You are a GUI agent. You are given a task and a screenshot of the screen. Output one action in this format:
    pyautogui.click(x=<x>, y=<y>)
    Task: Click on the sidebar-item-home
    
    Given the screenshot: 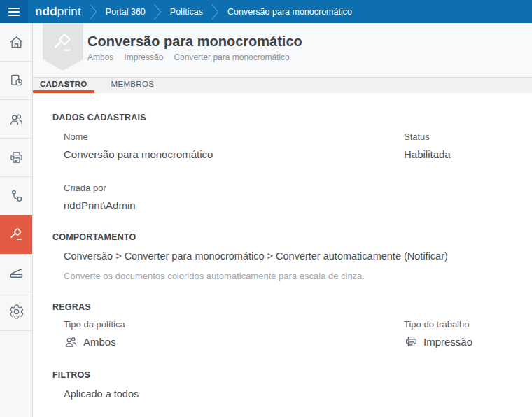 What is the action you would take?
    pyautogui.click(x=16, y=42)
    